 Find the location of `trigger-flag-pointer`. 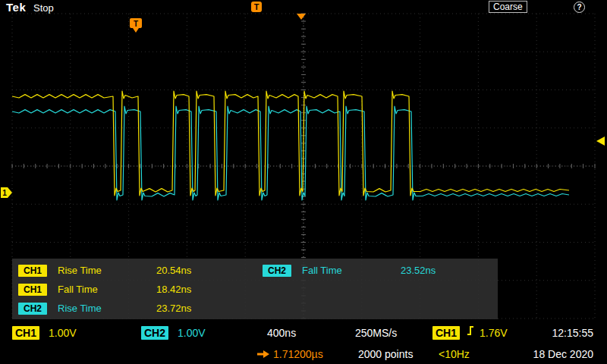

trigger-flag-pointer is located at coordinates (136, 30).